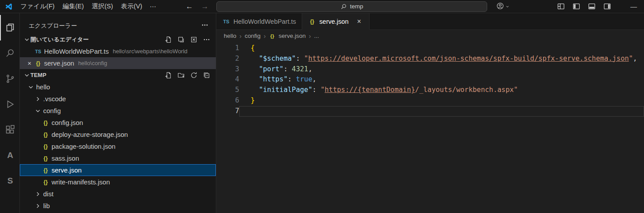 Image resolution: width=644 pixels, height=213 pixels. Describe the element at coordinates (118, 146) in the screenshot. I see `tree-item-package-solution-json: {}package-solution.json` at that location.